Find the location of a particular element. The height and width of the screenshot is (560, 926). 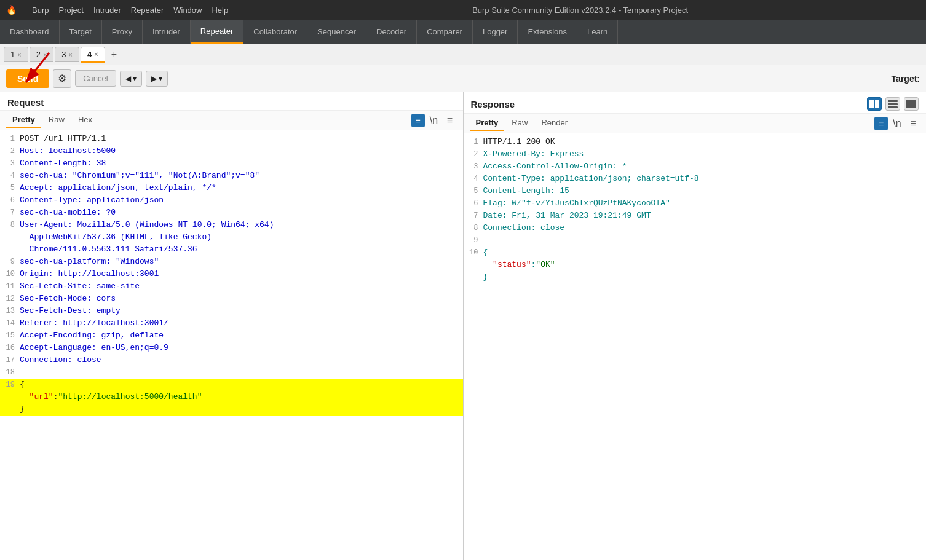

menu-repeater: Repeater is located at coordinates (148, 10).